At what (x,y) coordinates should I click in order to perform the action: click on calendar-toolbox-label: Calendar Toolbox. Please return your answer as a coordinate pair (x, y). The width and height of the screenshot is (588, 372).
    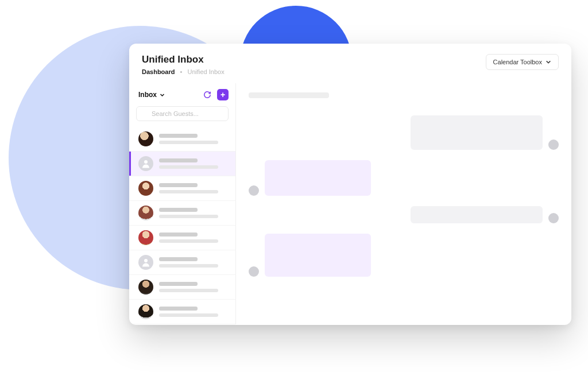
    Looking at the image, I should click on (518, 62).